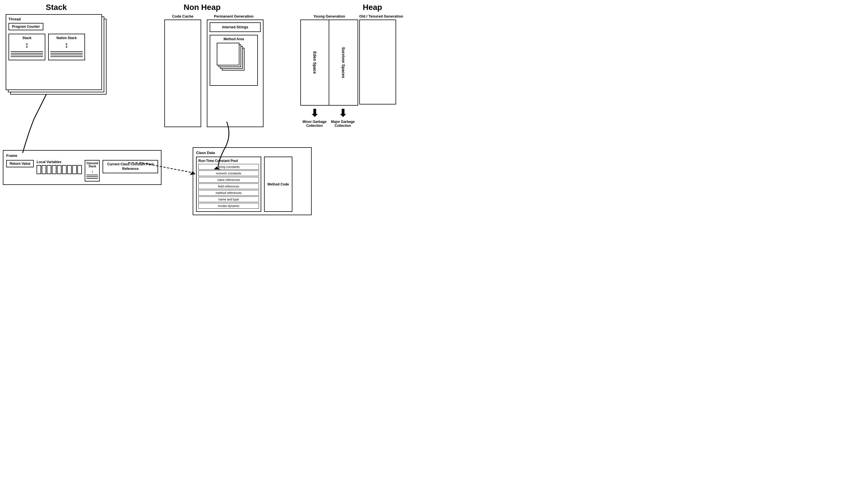 This screenshot has height=504, width=850. Describe the element at coordinates (27, 45) in the screenshot. I see `stack-arrow: ↕` at that location.